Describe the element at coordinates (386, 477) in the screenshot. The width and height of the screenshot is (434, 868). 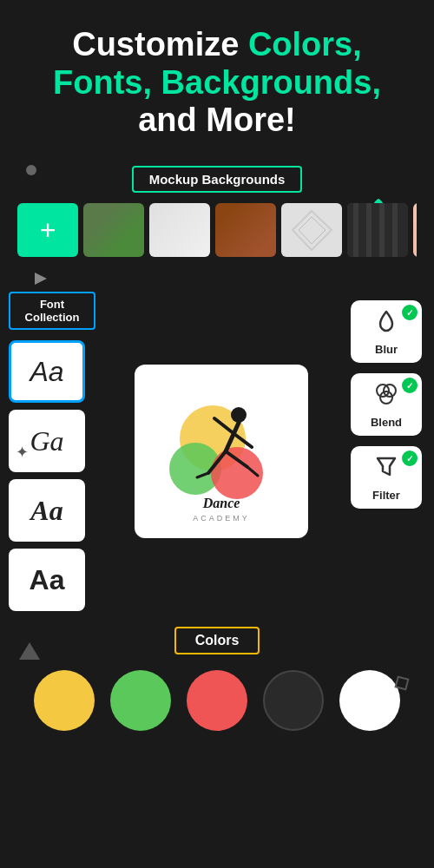
I see `filter-tool-card: ✓ Filter` at that location.